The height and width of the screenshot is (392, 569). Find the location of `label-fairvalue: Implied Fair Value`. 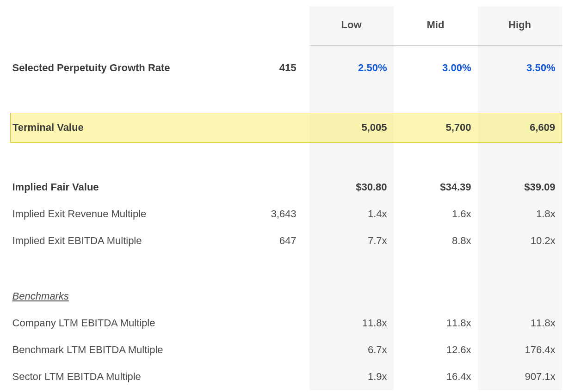

label-fairvalue: Implied Fair Value is located at coordinates (105, 187).